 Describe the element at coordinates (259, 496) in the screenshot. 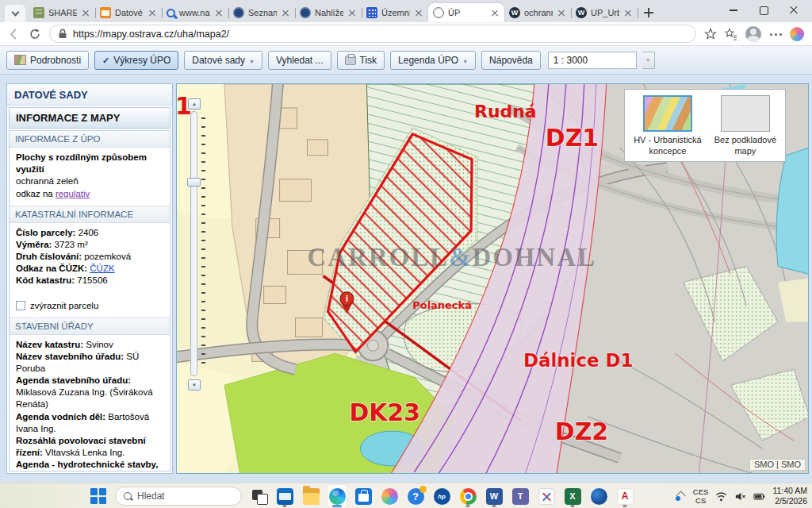

I see `task-view-button` at that location.